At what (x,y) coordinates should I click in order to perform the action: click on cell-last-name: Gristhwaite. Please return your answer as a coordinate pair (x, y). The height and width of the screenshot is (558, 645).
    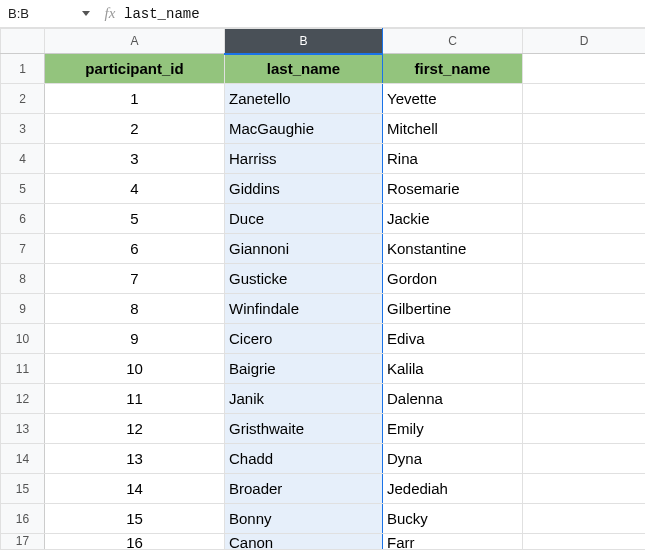
    Looking at the image, I should click on (304, 429).